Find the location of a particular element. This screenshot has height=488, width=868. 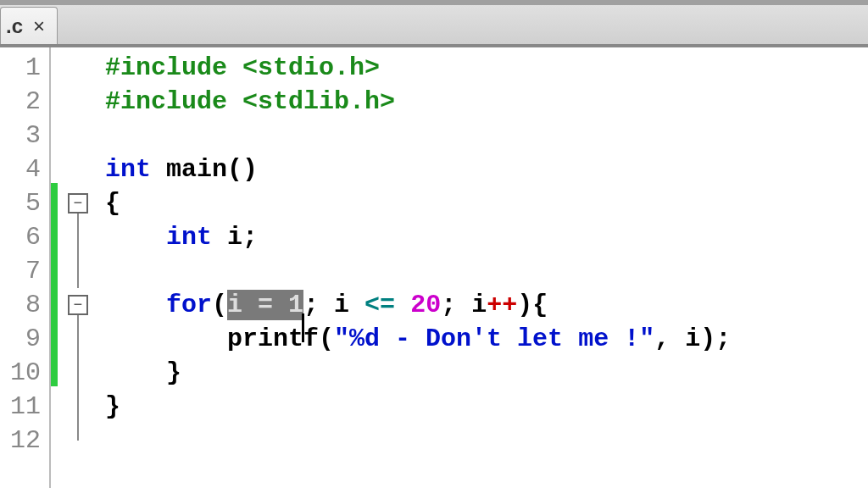

line-number: 6 is located at coordinates (25, 237).